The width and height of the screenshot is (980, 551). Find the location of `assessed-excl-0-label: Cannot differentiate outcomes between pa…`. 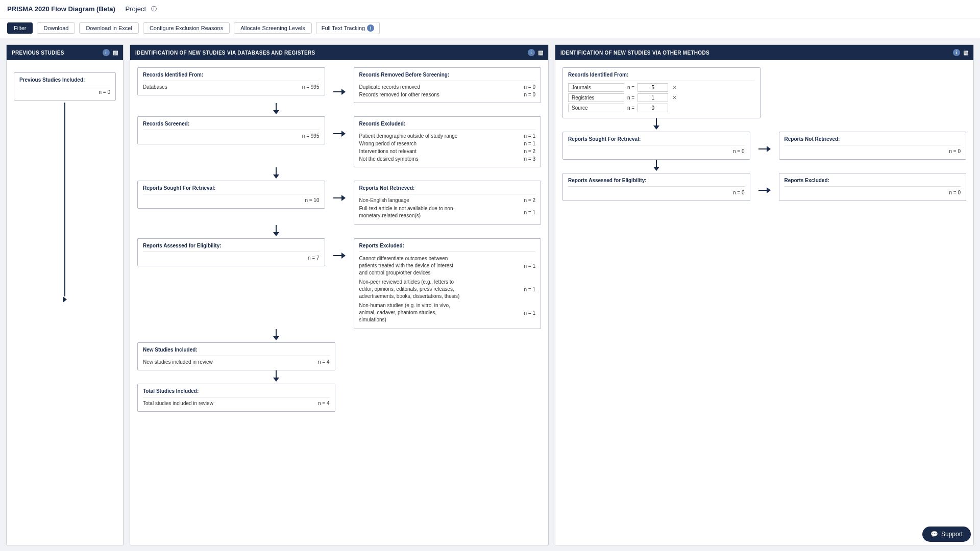

assessed-excl-0-label: Cannot differentiate outcomes between pa… is located at coordinates (410, 266).